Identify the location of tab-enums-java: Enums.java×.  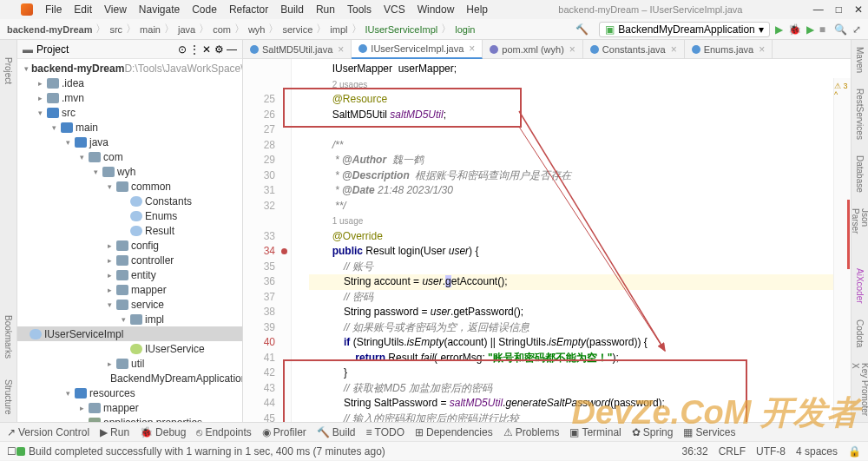
(729, 49).